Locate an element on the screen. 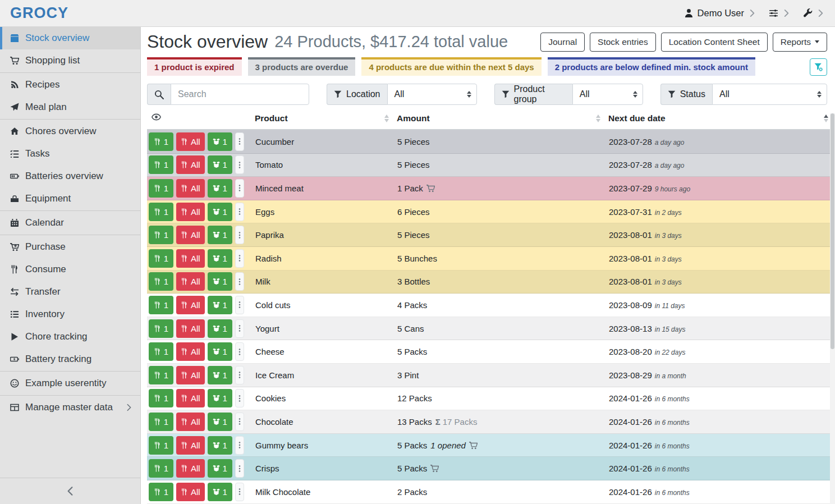 This screenshot has height=504, width=835. amount-column-header: Amount is located at coordinates (499, 118).